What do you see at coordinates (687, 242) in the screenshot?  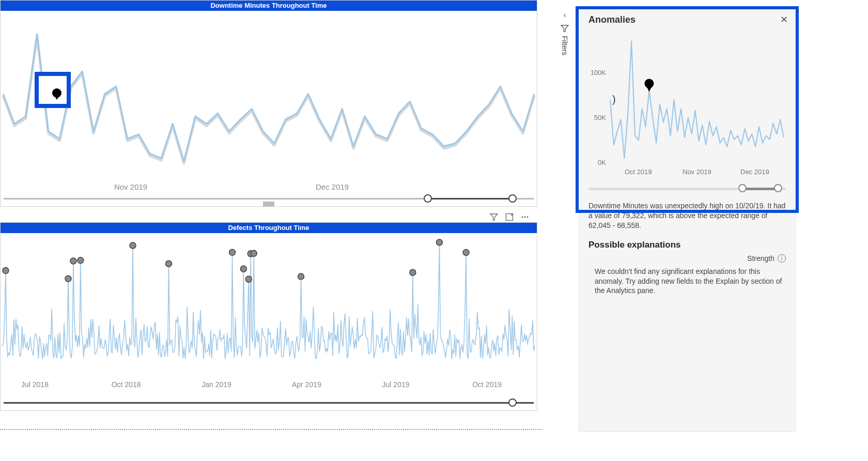 I see `possible-explanations-title: Possible explanations` at bounding box center [687, 242].